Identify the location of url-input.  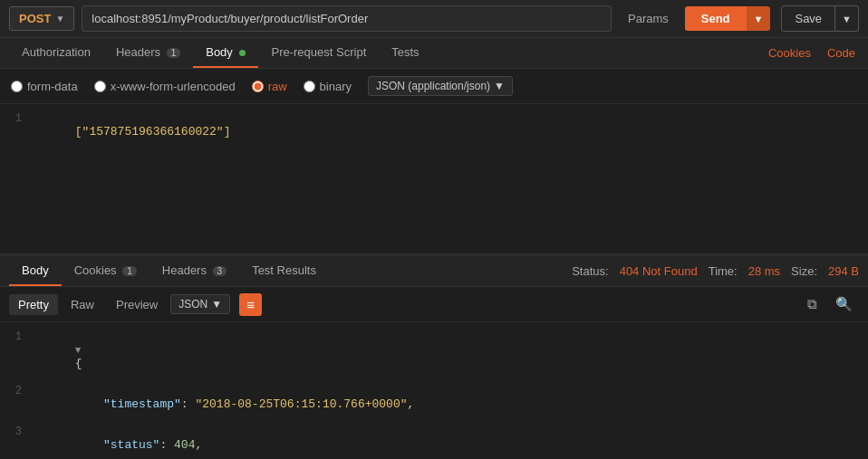
(346, 18).